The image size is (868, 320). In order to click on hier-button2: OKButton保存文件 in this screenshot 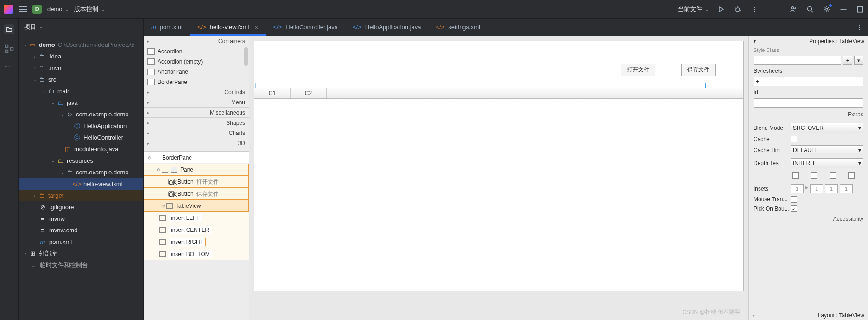, I will do `click(196, 194)`.